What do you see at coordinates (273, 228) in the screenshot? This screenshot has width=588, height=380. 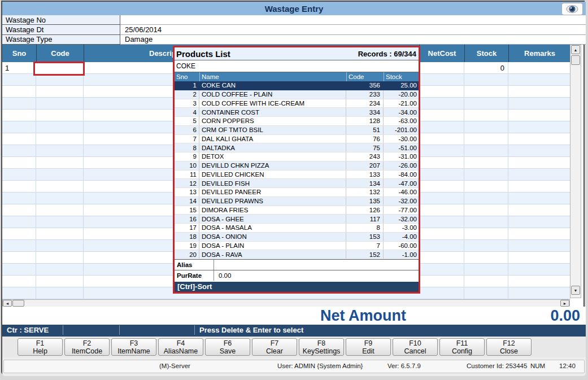 I see `product-name: DOSA - MASALA` at bounding box center [273, 228].